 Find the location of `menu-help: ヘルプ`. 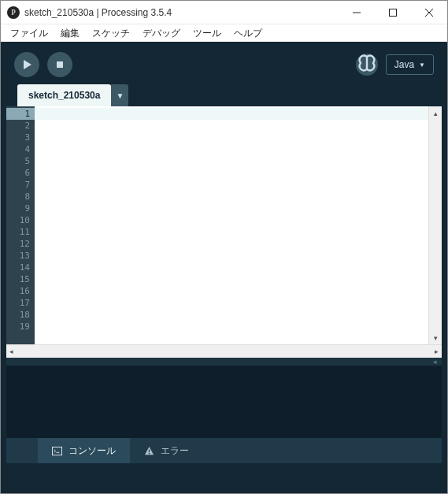

menu-help: ヘルプ is located at coordinates (248, 33).